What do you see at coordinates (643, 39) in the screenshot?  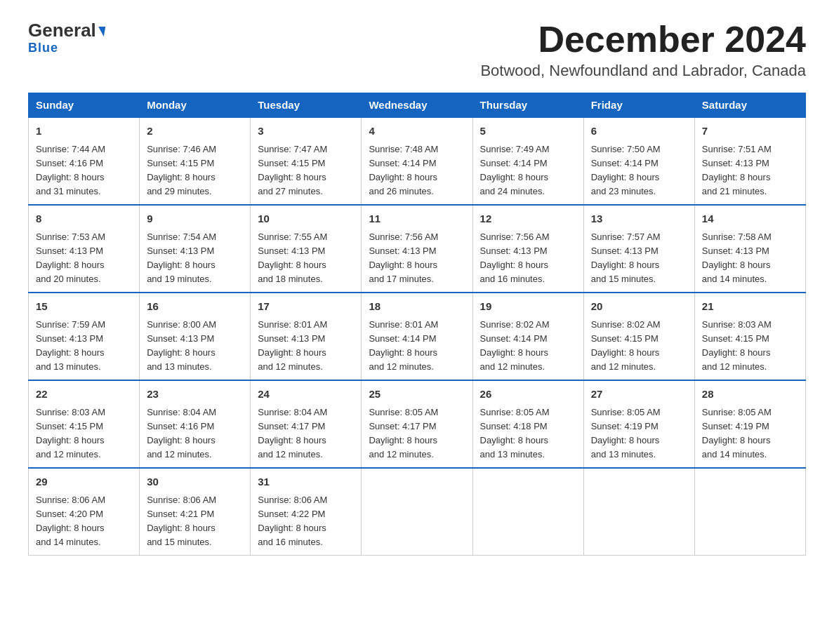 I see `month-year-title: December 2024` at bounding box center [643, 39].